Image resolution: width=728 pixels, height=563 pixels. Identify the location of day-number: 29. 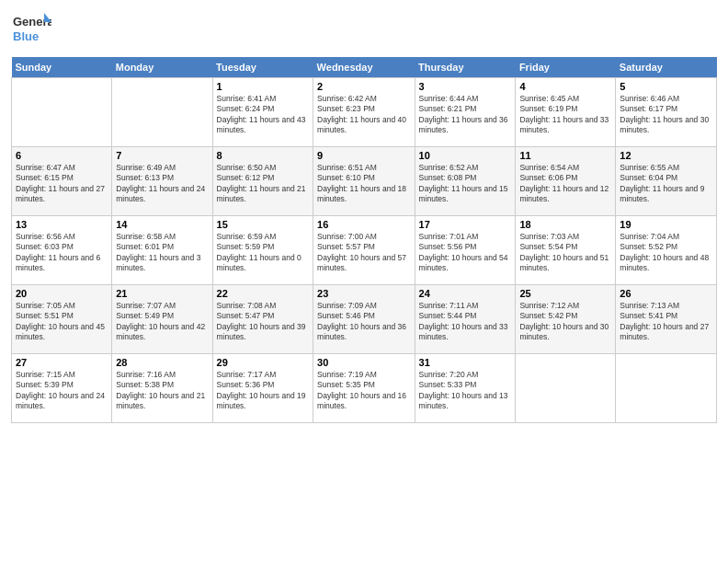
(263, 362).